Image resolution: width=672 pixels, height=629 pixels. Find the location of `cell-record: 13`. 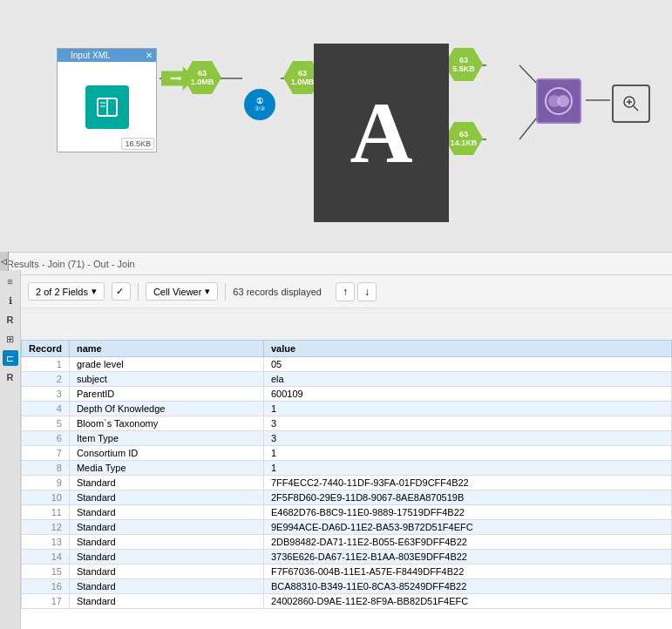

cell-record: 13 is located at coordinates (45, 542).